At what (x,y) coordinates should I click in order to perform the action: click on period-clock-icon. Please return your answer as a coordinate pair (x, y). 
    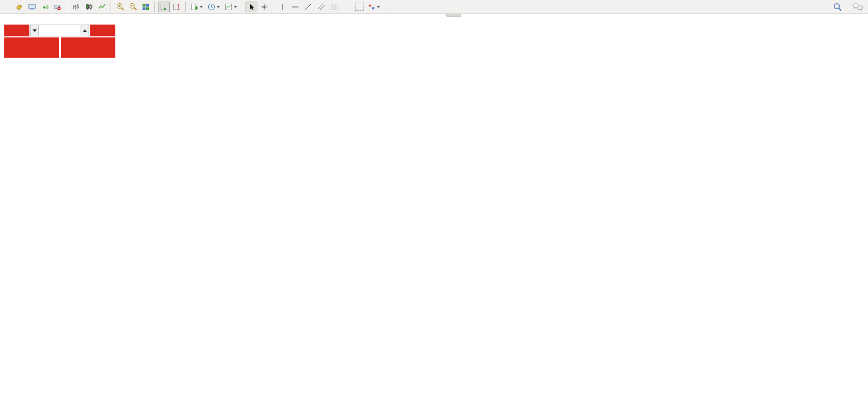
    Looking at the image, I should click on (211, 7).